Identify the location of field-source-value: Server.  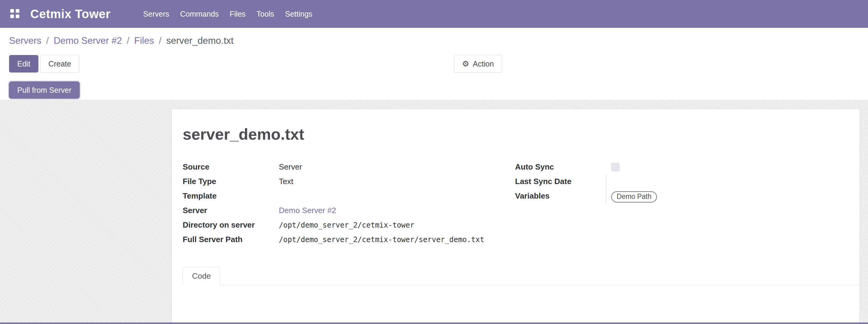
(290, 166).